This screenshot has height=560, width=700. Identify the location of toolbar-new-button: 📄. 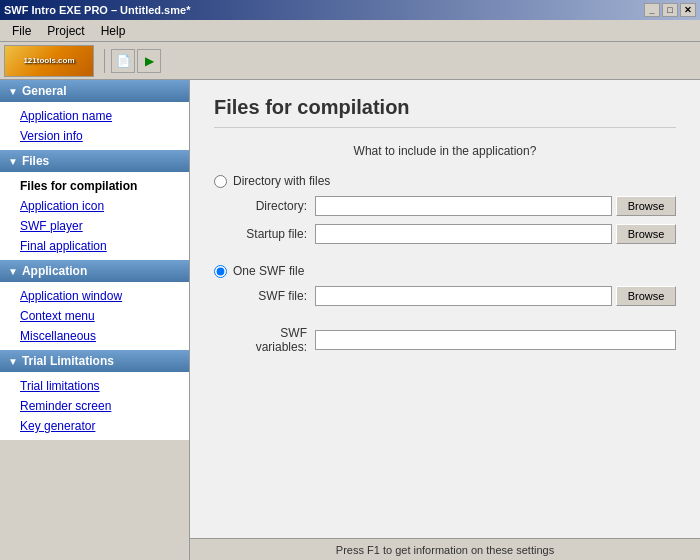
(123, 61).